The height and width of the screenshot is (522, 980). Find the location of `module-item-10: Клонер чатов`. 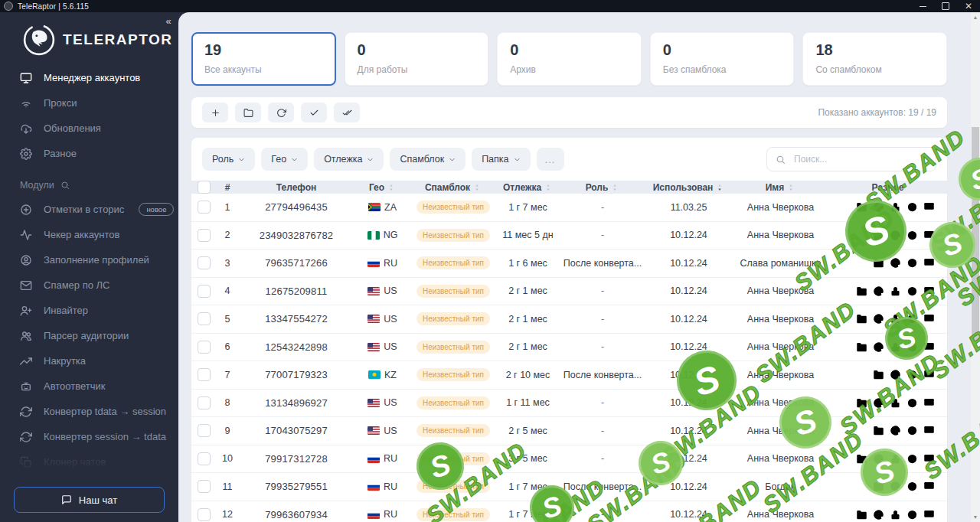

module-item-10: Клонер чатов is located at coordinates (89, 462).